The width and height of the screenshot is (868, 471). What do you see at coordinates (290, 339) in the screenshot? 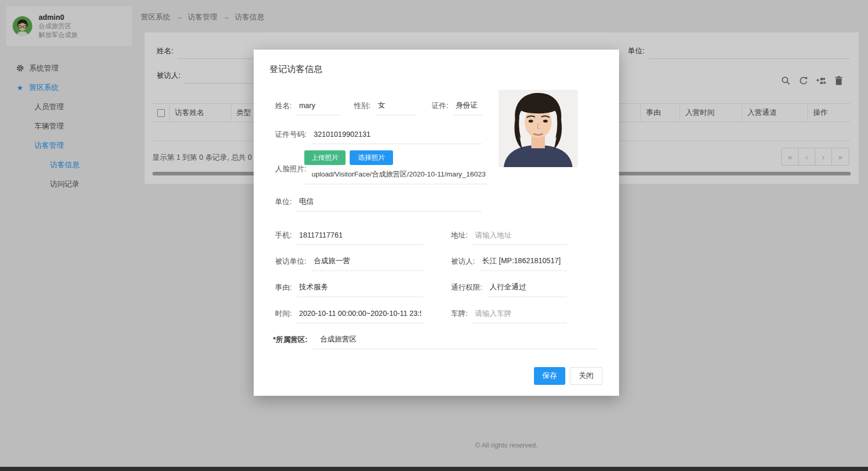
I see `camp-label: *所属营区:` at bounding box center [290, 339].